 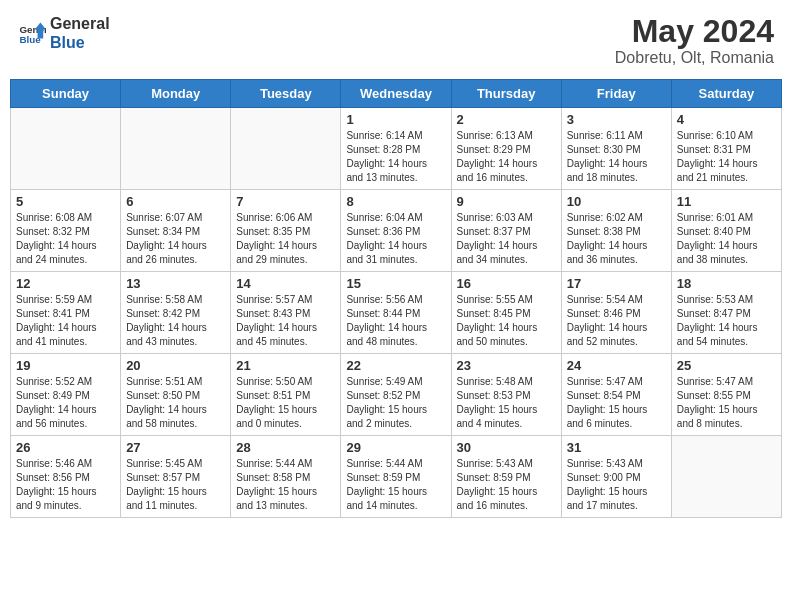 What do you see at coordinates (286, 94) in the screenshot?
I see `weekday-header: Tuesday` at bounding box center [286, 94].